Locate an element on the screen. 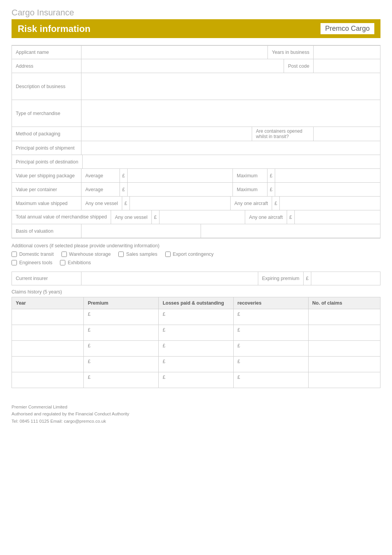  warehouse-storage-item: Warehouse storage is located at coordinates (86, 254).